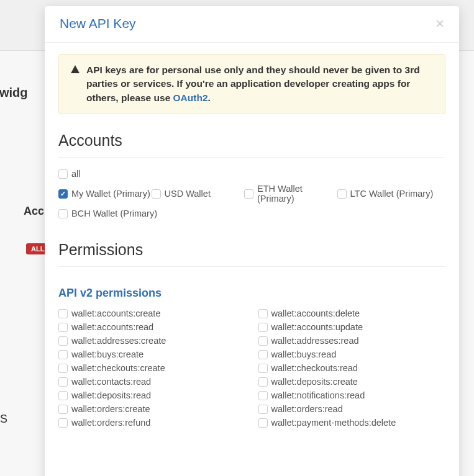 This screenshot has height=476, width=474. What do you see at coordinates (14, 93) in the screenshot?
I see `bg-buy-widget-text: uy widg` at bounding box center [14, 93].